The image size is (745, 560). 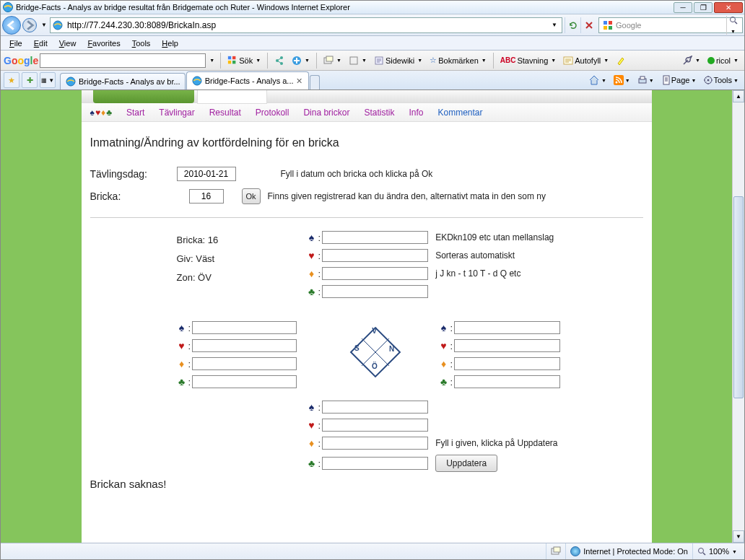 I want to click on north-hint-hearts: Sorteras automatiskt, so click(x=475, y=255).